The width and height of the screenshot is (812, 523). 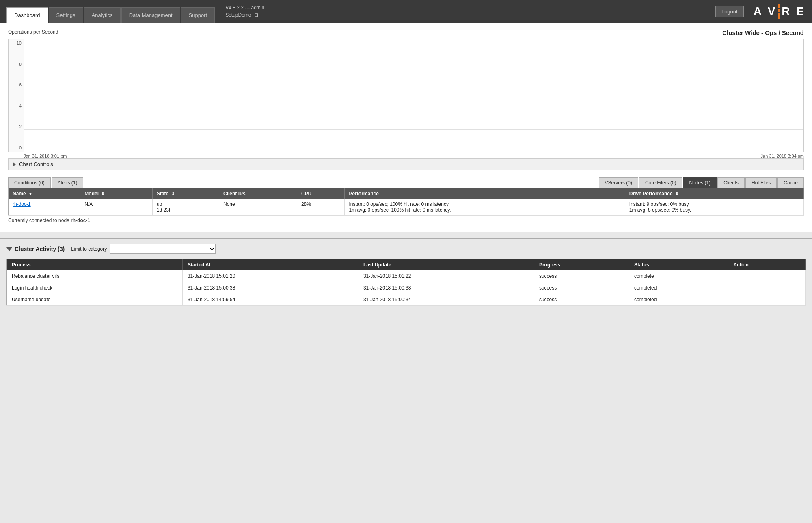 I want to click on tab-vservers: VServers (0), so click(x=619, y=183).